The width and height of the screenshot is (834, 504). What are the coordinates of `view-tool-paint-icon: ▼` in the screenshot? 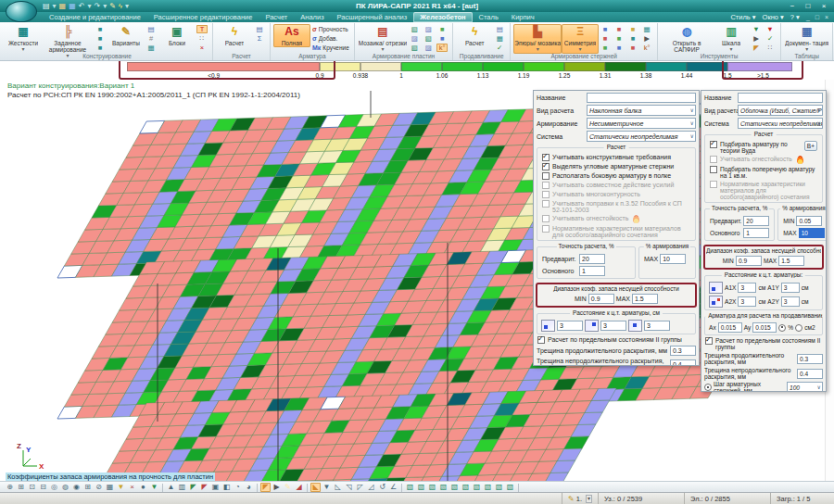 It's located at (154, 487).